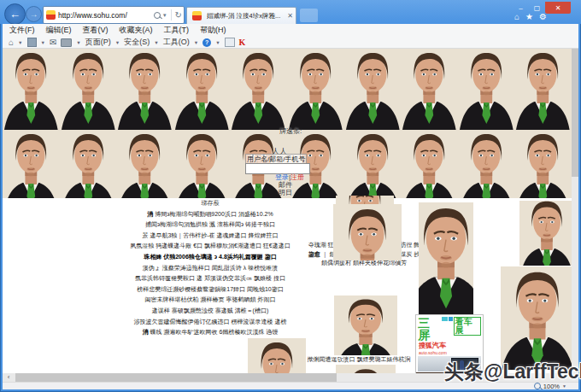 This screenshot has height=392, width=581. I want to click on print-icon, so click(67, 43).